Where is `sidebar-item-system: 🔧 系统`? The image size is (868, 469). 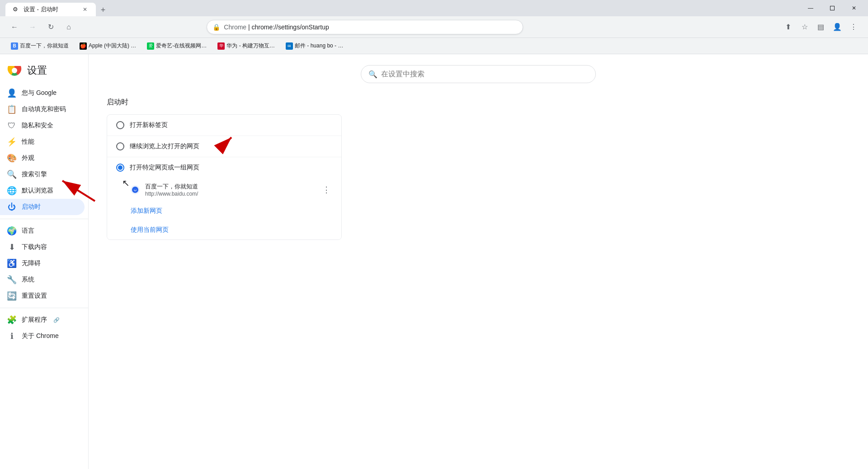
sidebar-item-system: 🔧 系统 is located at coordinates (42, 280).